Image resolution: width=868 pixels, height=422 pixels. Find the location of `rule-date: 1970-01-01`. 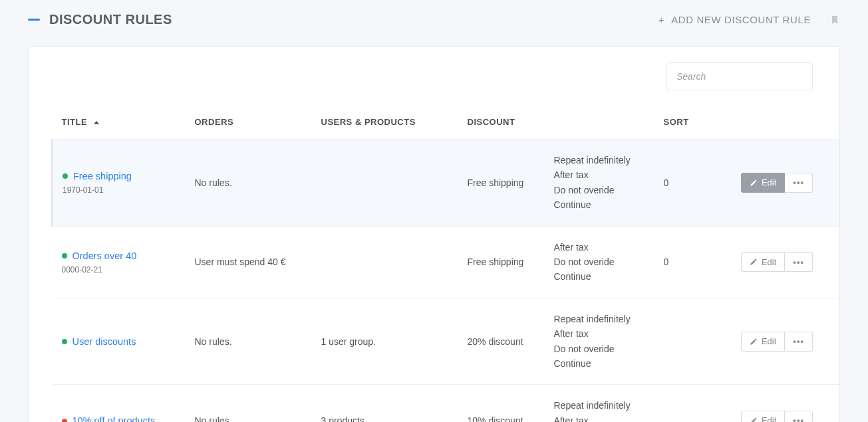

rule-date: 1970-01-01 is located at coordinates (120, 190).